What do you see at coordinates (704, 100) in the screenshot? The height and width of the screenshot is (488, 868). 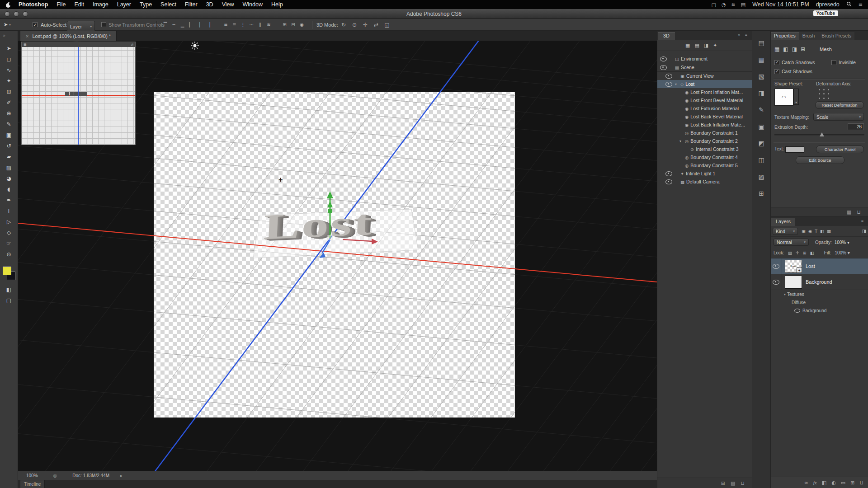 I see `3d-item-lost-front-bevel-material: ◉Lost Front Bevel Material` at bounding box center [704, 100].